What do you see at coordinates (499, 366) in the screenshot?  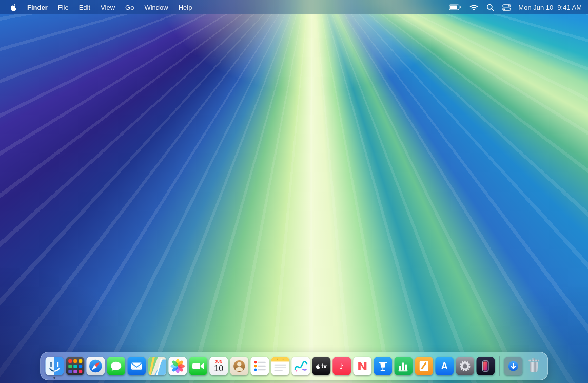 I see `dock-separator` at bounding box center [499, 366].